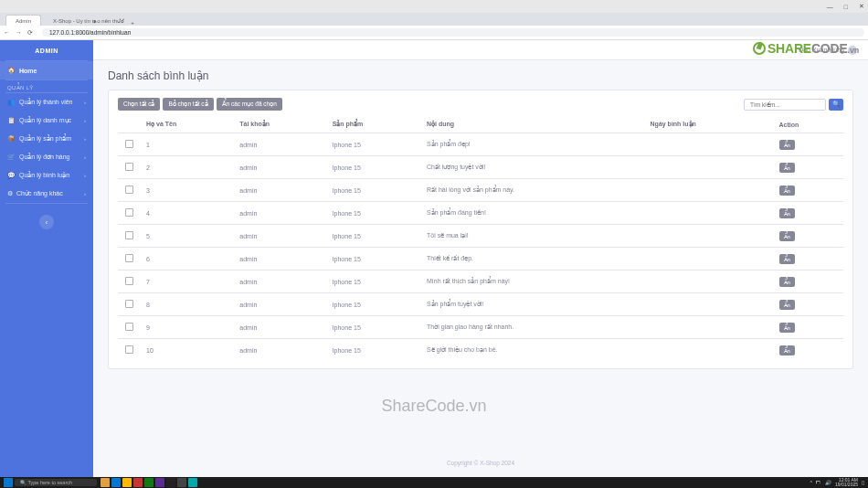  Describe the element at coordinates (47, 139) in the screenshot. I see `sidebar-item-products: 📦Quản lý sản phẩm ›` at that location.